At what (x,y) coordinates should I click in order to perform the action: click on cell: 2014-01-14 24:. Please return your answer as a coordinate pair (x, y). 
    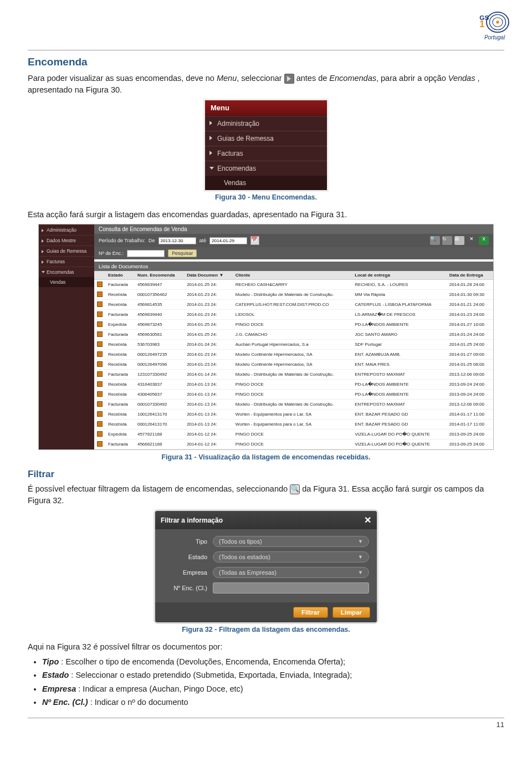
    Looking at the image, I should click on (208, 375).